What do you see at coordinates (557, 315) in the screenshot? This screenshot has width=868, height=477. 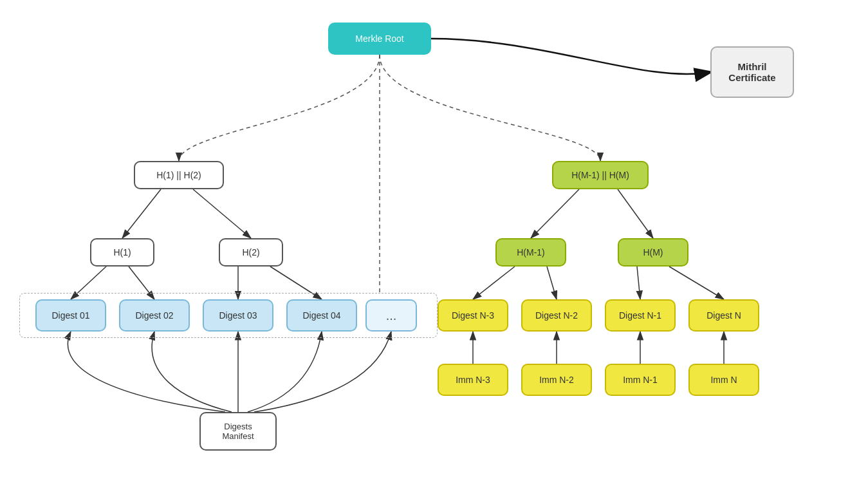 I see `digest-n2-node: Digest N-2` at bounding box center [557, 315].